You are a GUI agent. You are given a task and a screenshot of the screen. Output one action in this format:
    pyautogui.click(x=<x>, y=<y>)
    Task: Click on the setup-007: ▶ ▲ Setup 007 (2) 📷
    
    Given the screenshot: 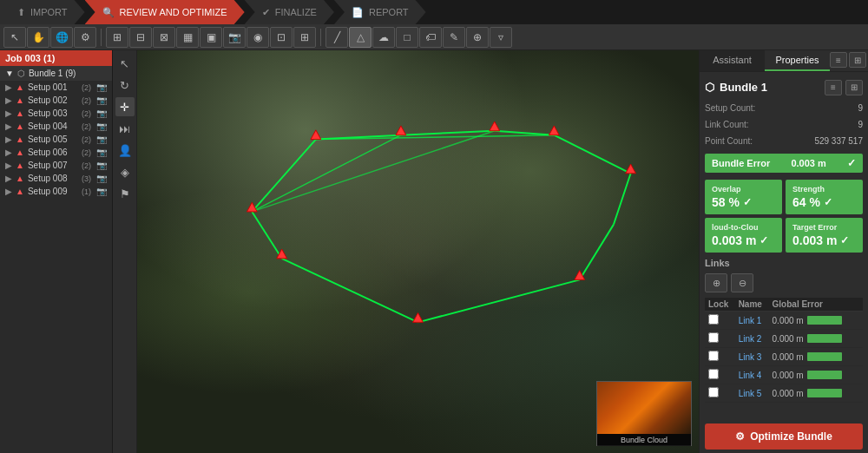 What is the action you would take?
    pyautogui.click(x=56, y=165)
    